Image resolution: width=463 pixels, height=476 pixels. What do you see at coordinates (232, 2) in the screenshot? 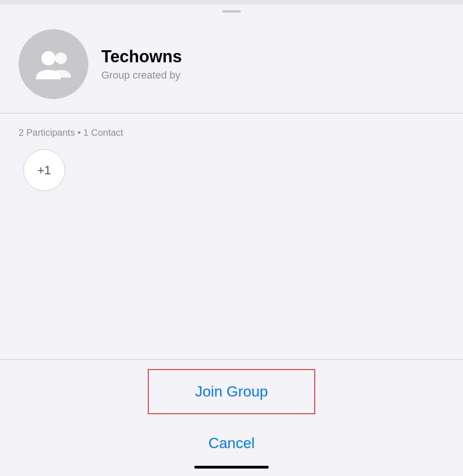
I see `top-bar` at bounding box center [232, 2].